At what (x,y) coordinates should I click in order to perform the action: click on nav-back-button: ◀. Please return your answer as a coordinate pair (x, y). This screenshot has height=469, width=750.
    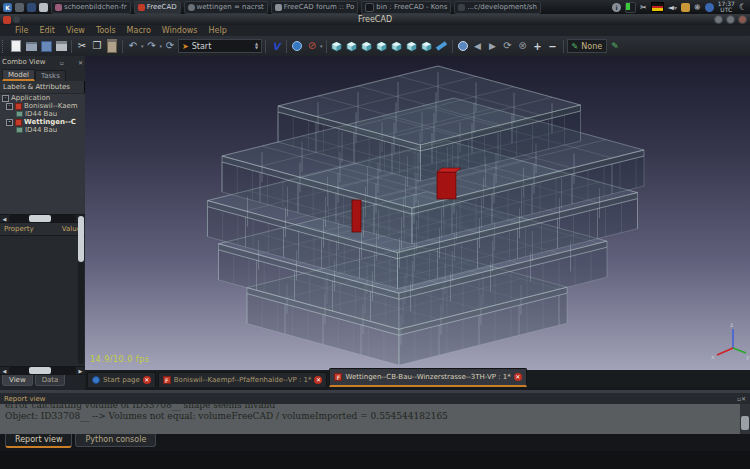
    Looking at the image, I should click on (478, 46).